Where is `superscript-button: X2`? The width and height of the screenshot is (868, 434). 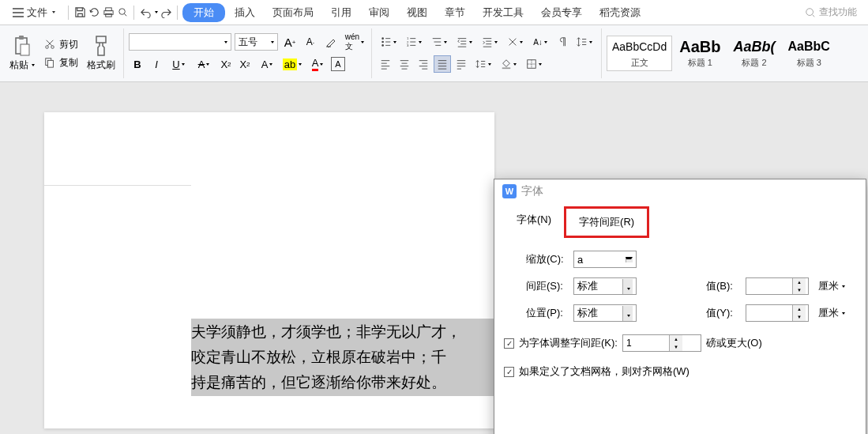
superscript-button: X2 is located at coordinates (226, 64).